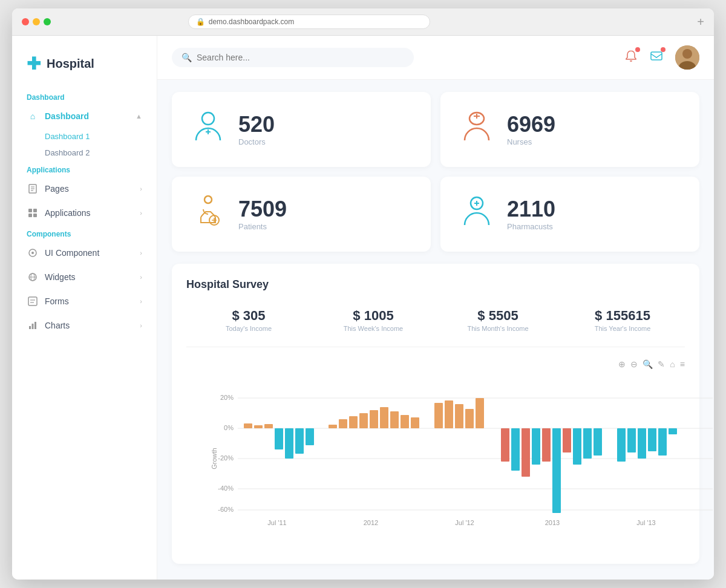  I want to click on close-dot, so click(25, 22).